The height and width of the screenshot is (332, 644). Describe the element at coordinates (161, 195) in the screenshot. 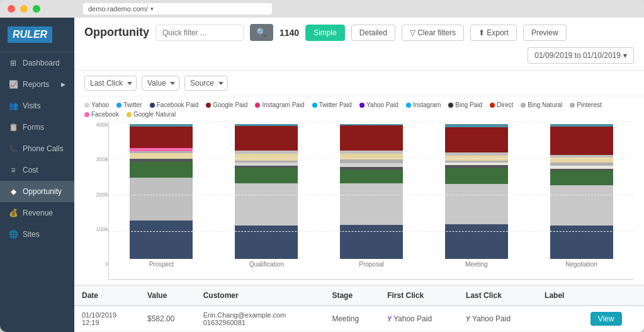

I see `bar-group-prospect: Prospect` at that location.